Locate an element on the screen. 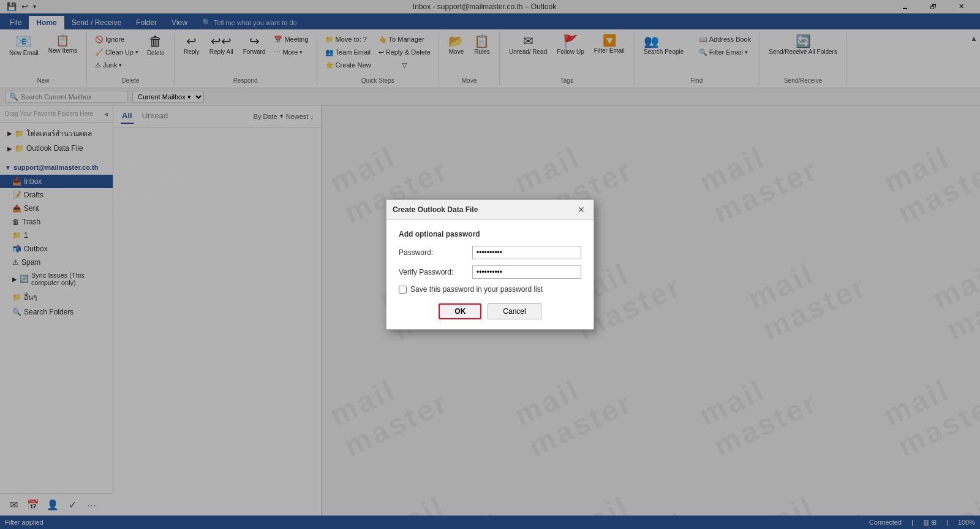 The height and width of the screenshot is (529, 980). dialog-cancel-button: Cancel is located at coordinates (514, 311).